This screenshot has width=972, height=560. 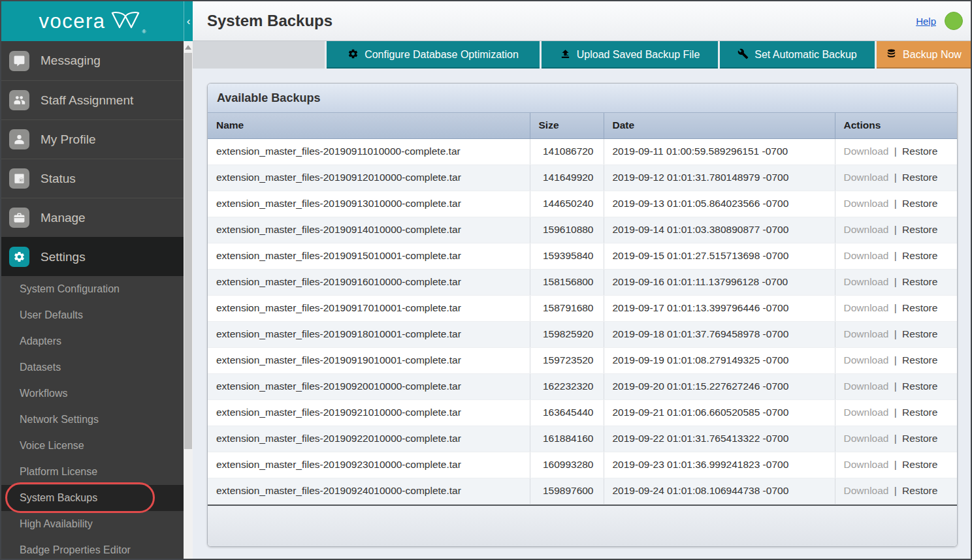 I want to click on backup-size-cell: 141086720, so click(x=567, y=151).